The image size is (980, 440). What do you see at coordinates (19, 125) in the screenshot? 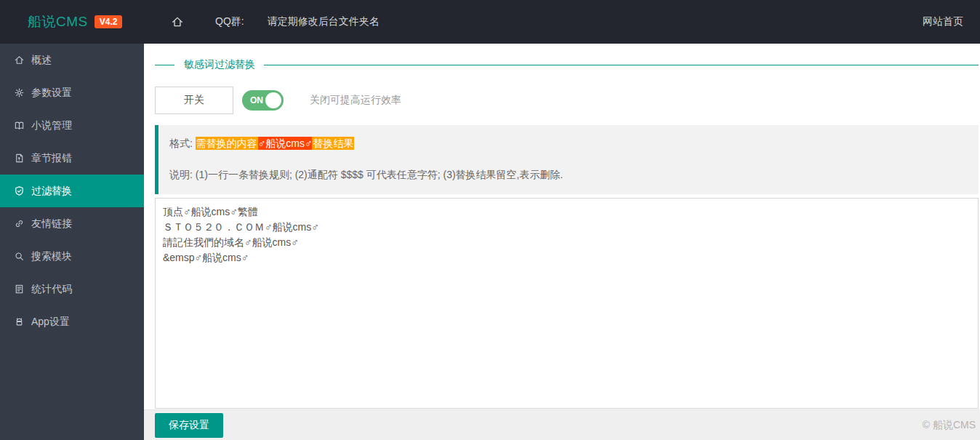
I see `book-icon` at bounding box center [19, 125].